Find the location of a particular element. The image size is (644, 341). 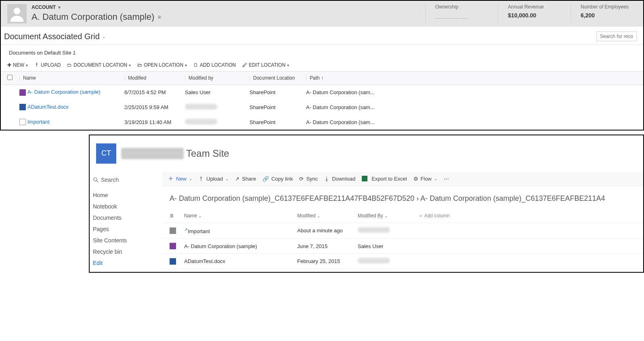

redacted-title-prefix: CRMC3Online is located at coordinates (153, 154).